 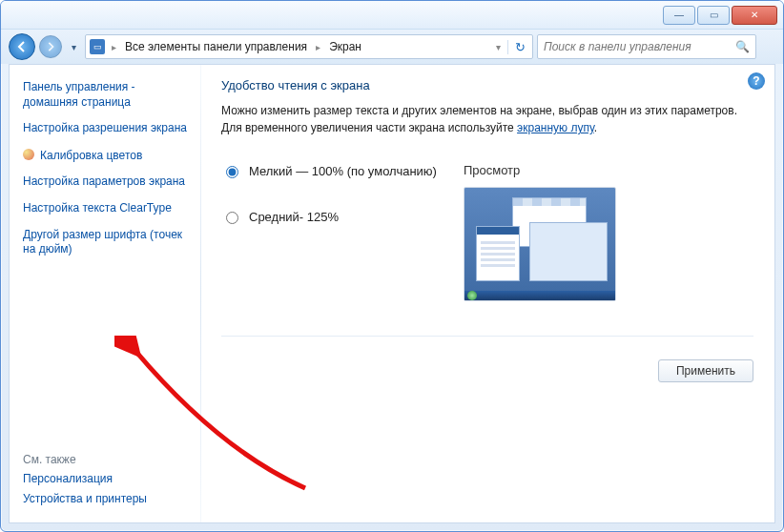 What do you see at coordinates (520, 48) in the screenshot?
I see `refresh-button: ↻` at bounding box center [520, 48].